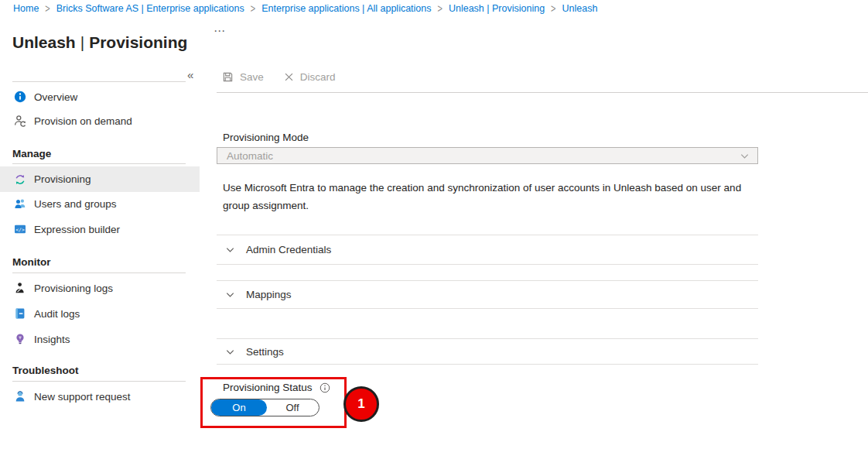  What do you see at coordinates (269, 294) in the screenshot?
I see `section-label: Mappings` at bounding box center [269, 294].